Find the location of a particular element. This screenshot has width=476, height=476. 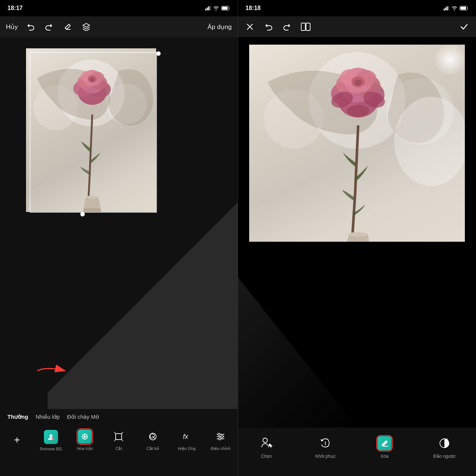

bottom-section-left: Thường Nhiều lớp Đốt cháy Mờ + is located at coordinates (119, 443).